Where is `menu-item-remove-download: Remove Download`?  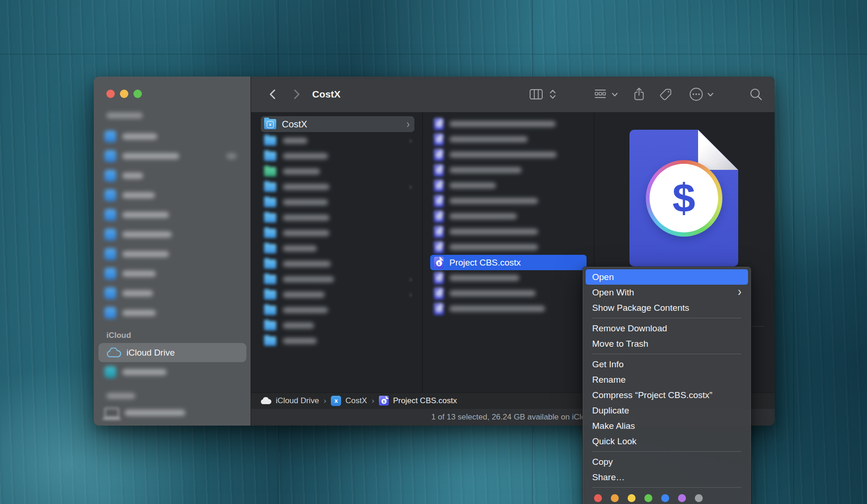
menu-item-remove-download: Remove Download is located at coordinates (667, 329).